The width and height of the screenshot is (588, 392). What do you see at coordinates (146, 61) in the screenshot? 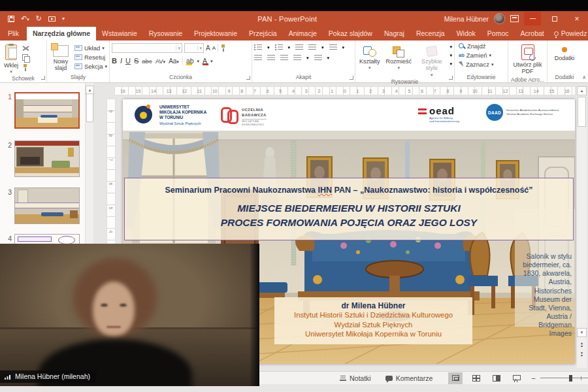
I see `strikethrough-button: abc` at bounding box center [146, 61].